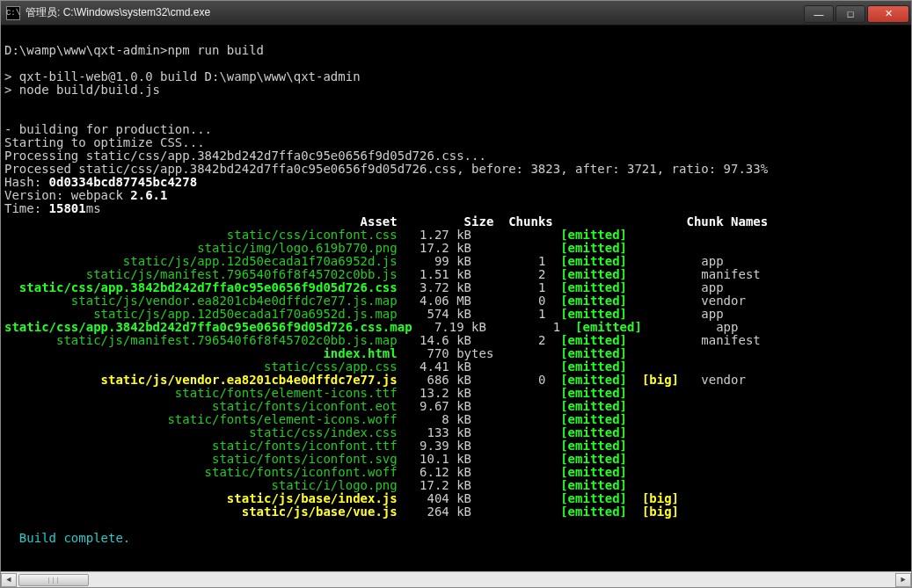 The width and height of the screenshot is (912, 588). I want to click on table-row: static/css/app.css 4.41 kB [emitted], so click(456, 367).